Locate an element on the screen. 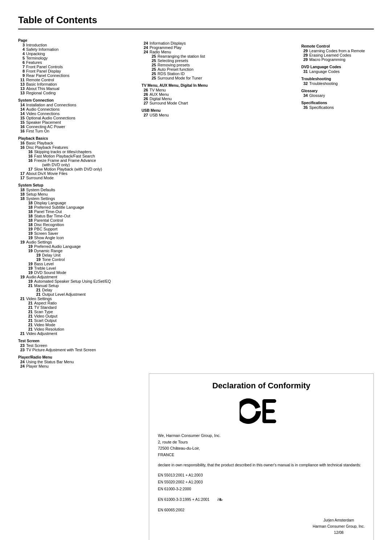 Image resolution: width=392 pixels, height=540 pixels. list-item: 26 AUX Menu is located at coordinates (218, 94).